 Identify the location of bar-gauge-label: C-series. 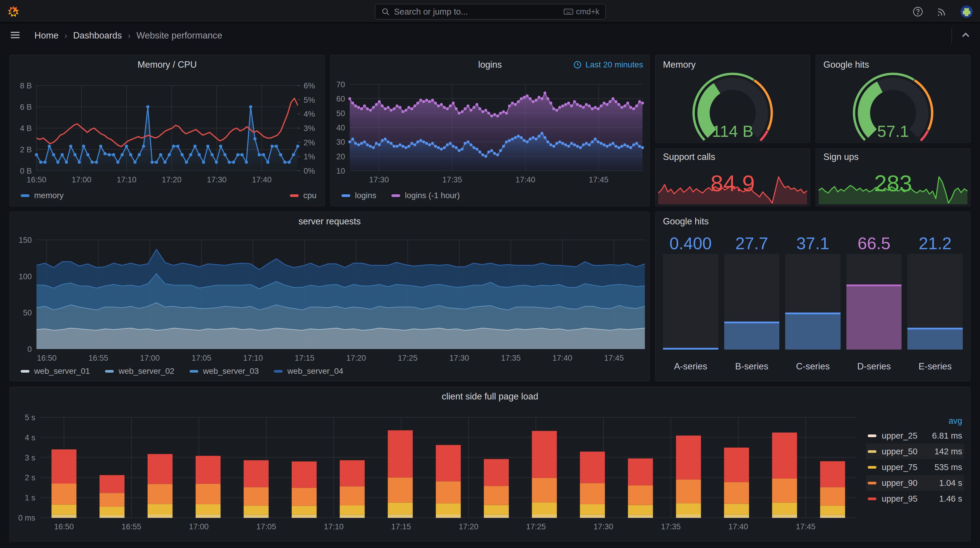
(813, 366).